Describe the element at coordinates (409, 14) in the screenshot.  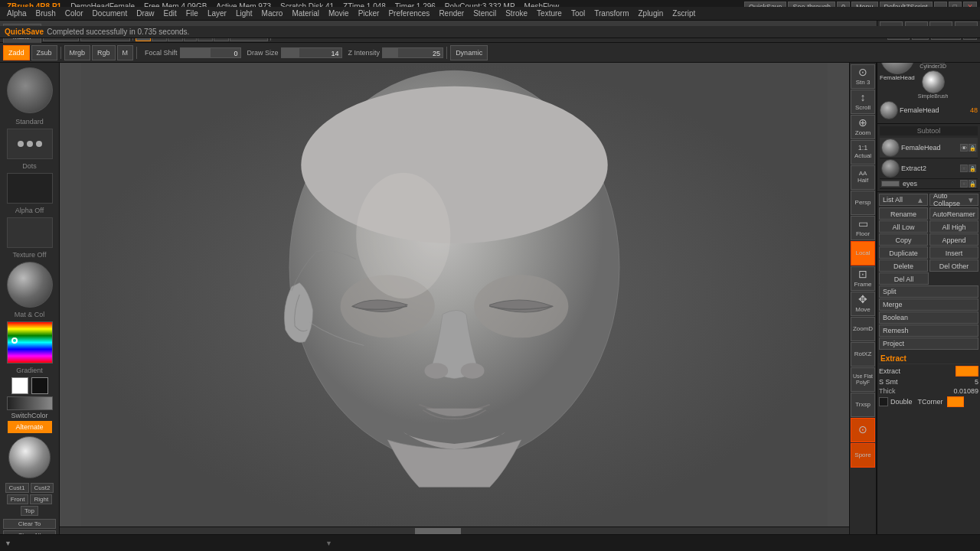
I see `menu-preferences: Preferences` at that location.